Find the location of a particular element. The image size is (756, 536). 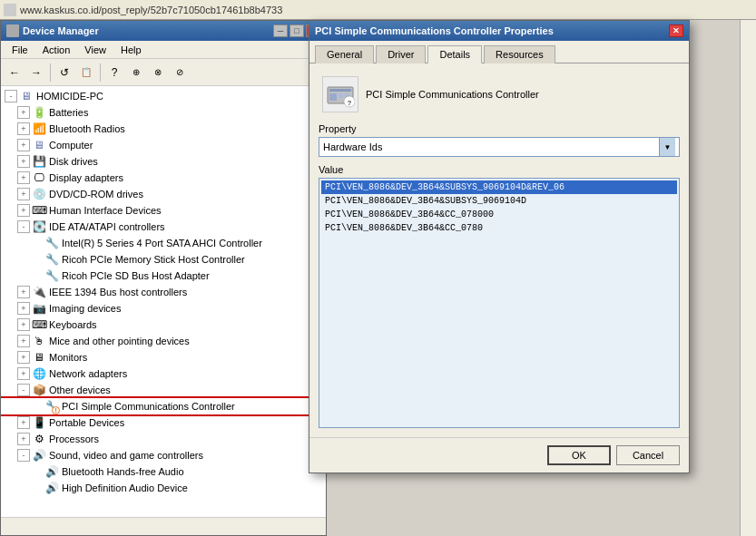

tree-item-root: - 🖥 HOMICIDE-PC is located at coordinates (163, 96).